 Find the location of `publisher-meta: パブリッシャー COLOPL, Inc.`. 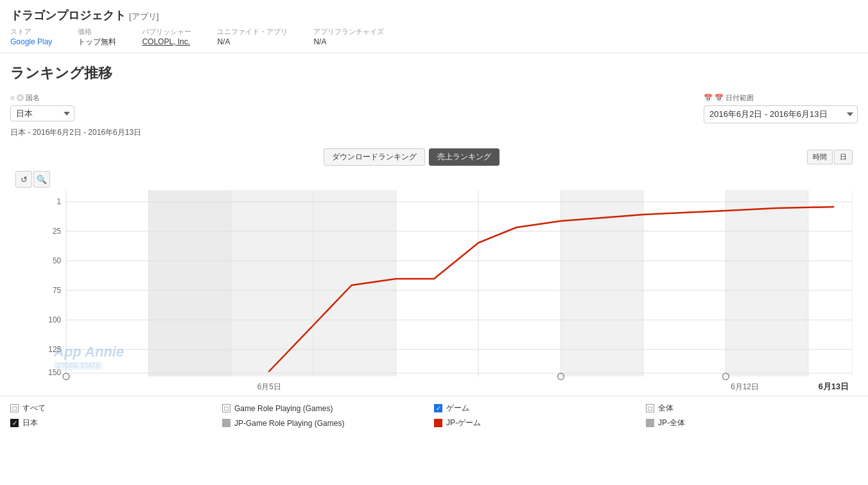

publisher-meta: パブリッシャー COLOPL, Inc. is located at coordinates (167, 37).